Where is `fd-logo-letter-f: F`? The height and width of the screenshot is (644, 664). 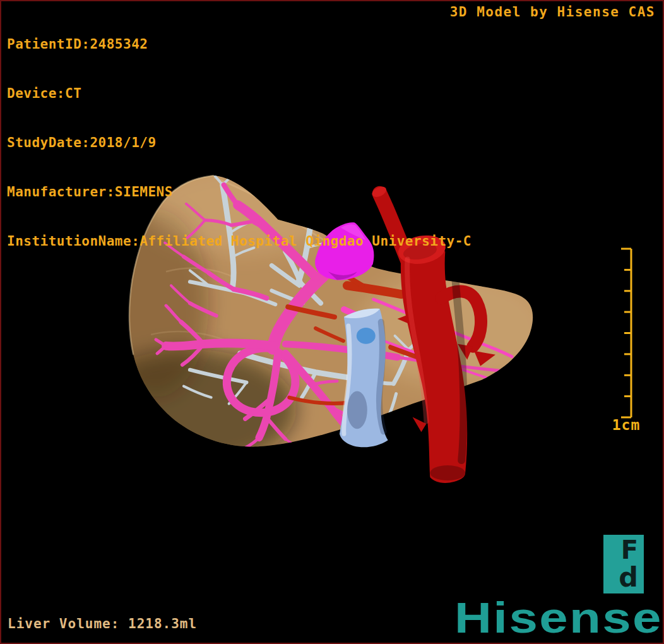 fd-logo-letter-f: F is located at coordinates (630, 550).